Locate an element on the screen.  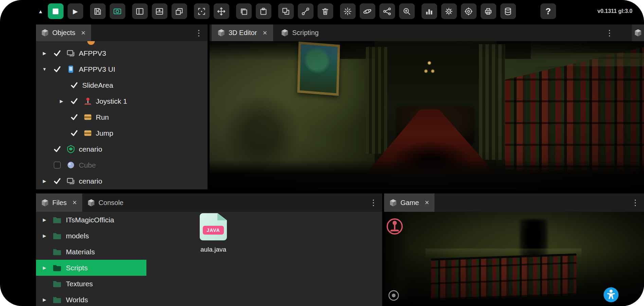
game-view is located at coordinates (514, 259).